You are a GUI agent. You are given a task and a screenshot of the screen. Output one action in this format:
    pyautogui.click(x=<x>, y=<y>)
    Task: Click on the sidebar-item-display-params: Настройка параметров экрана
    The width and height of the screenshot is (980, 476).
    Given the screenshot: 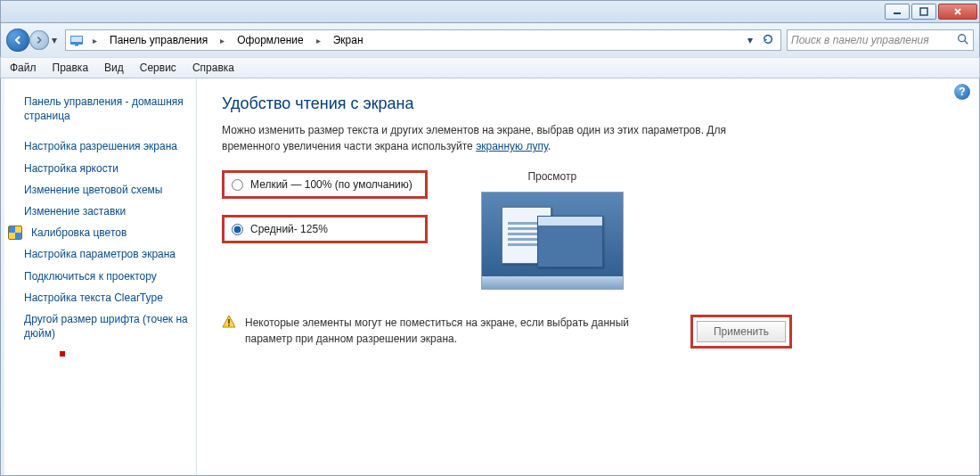 What is the action you would take?
    pyautogui.click(x=102, y=254)
    